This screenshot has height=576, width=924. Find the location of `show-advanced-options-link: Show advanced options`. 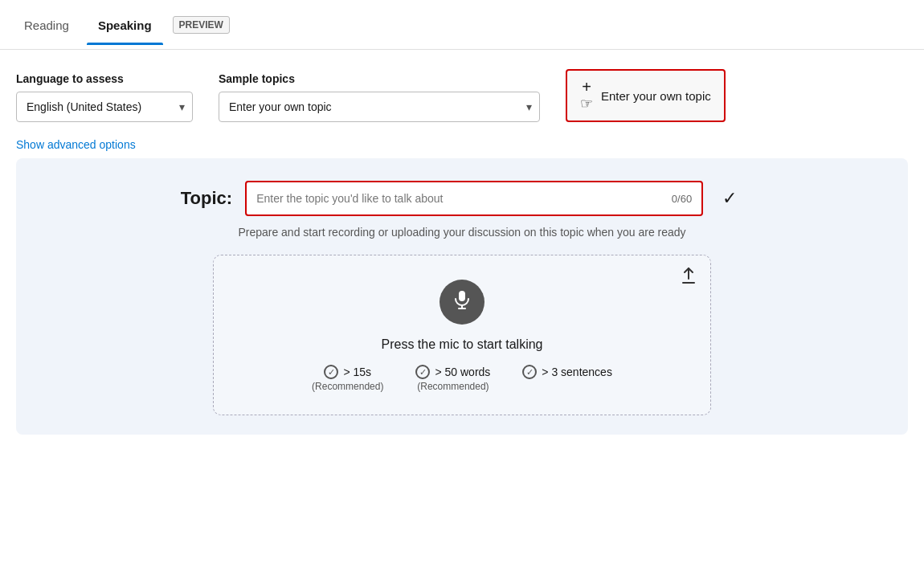

show-advanced-options-link: Show advanced options is located at coordinates (76, 145).